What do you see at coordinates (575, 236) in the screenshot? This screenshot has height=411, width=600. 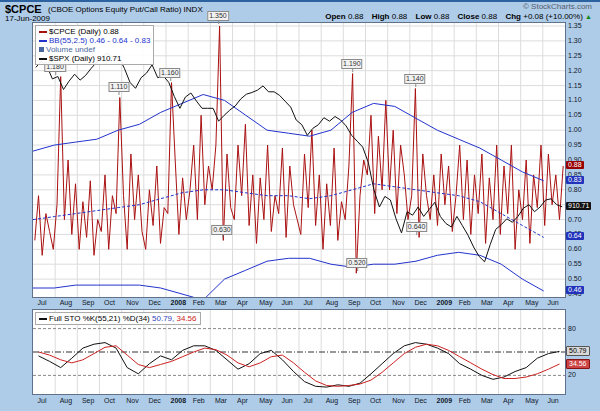 I see `value-box: 0.64` at bounding box center [575, 236].